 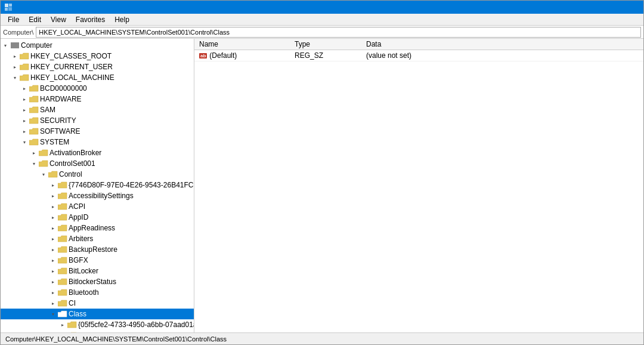 What do you see at coordinates (595, 7) in the screenshot?
I see `minimize-button` at bounding box center [595, 7].